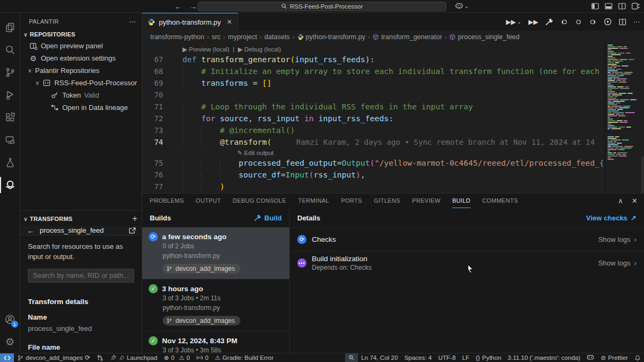 Image resolution: width=644 pixels, height=362 pixels. I want to click on split-editor-layout-icon, so click(622, 6).